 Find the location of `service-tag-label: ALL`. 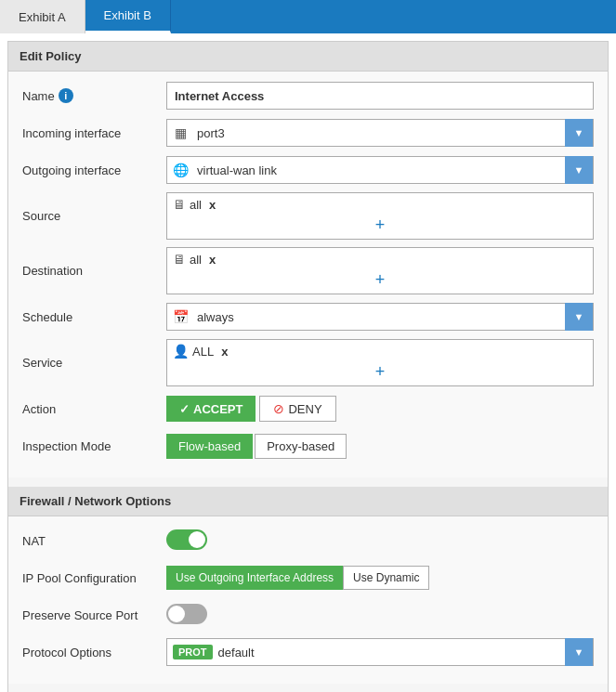

service-tag-label: ALL is located at coordinates (203, 351).